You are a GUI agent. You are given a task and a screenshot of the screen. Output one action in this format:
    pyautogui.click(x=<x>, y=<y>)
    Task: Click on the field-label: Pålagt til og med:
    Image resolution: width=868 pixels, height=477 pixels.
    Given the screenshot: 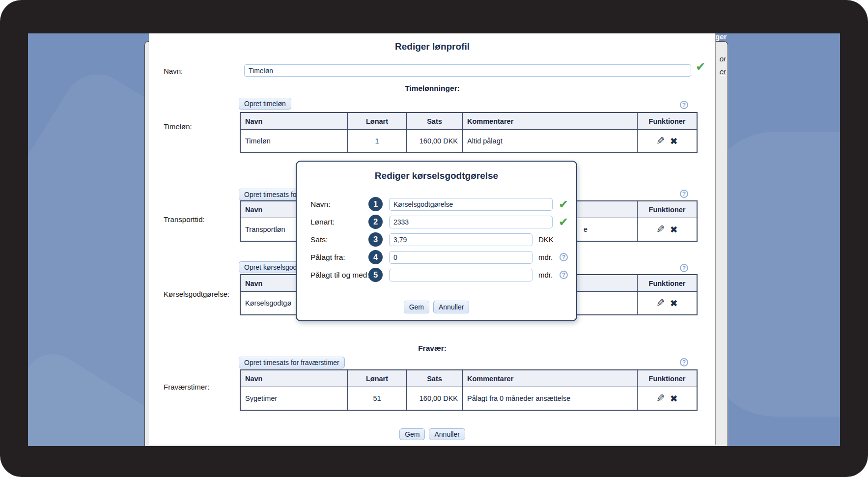 What is the action you would take?
    pyautogui.click(x=339, y=275)
    